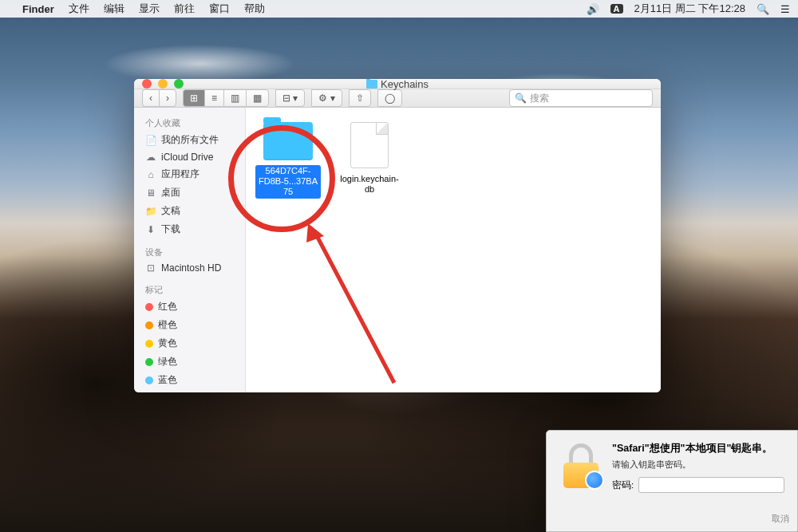  What do you see at coordinates (290, 98) in the screenshot?
I see `arrange-button: ⊟ ▾` at bounding box center [290, 98].